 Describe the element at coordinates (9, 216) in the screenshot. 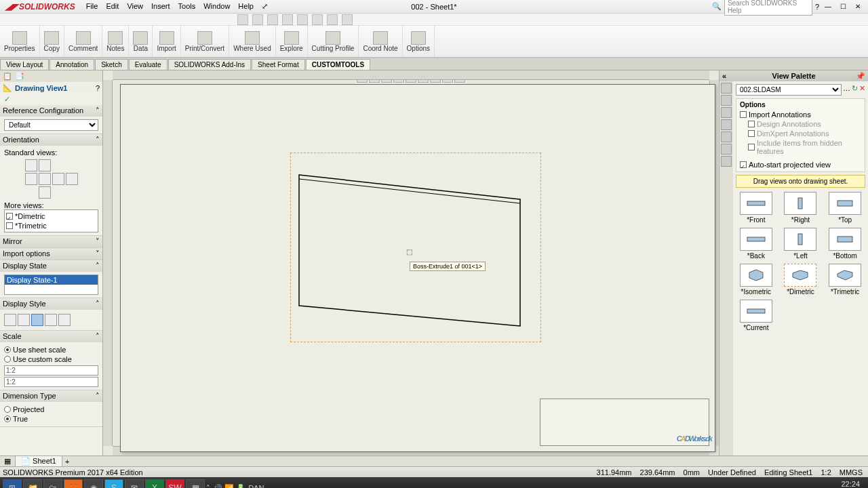

I see `dimetric-checkbox` at that location.